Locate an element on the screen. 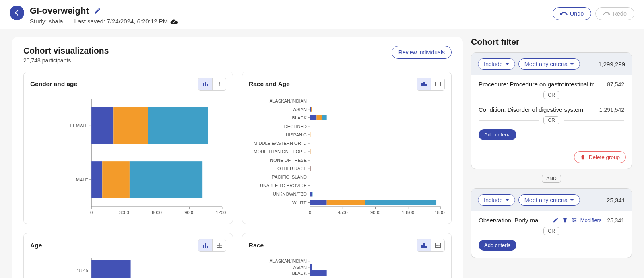  svg-text: FEMALE is located at coordinates (79, 126).